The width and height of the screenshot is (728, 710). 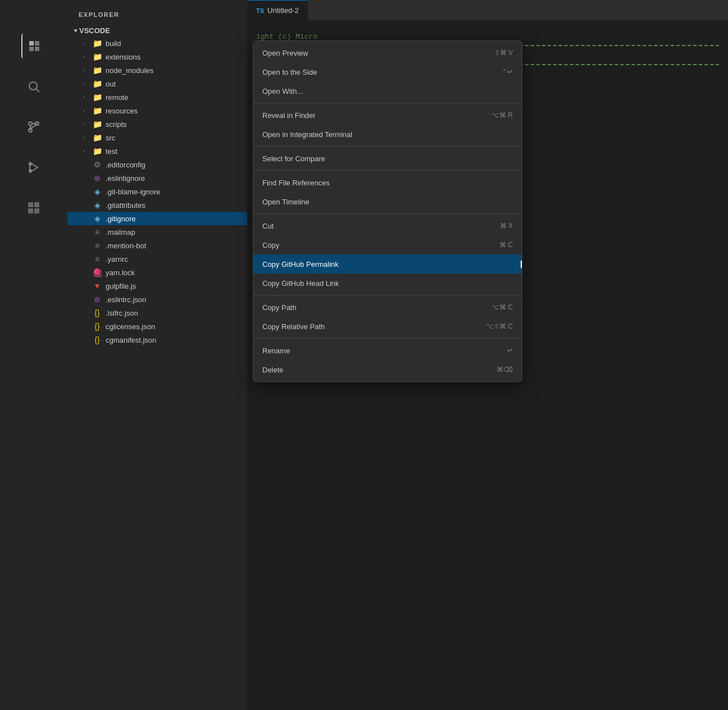 I want to click on menu-item-label: Rename, so click(x=376, y=351).